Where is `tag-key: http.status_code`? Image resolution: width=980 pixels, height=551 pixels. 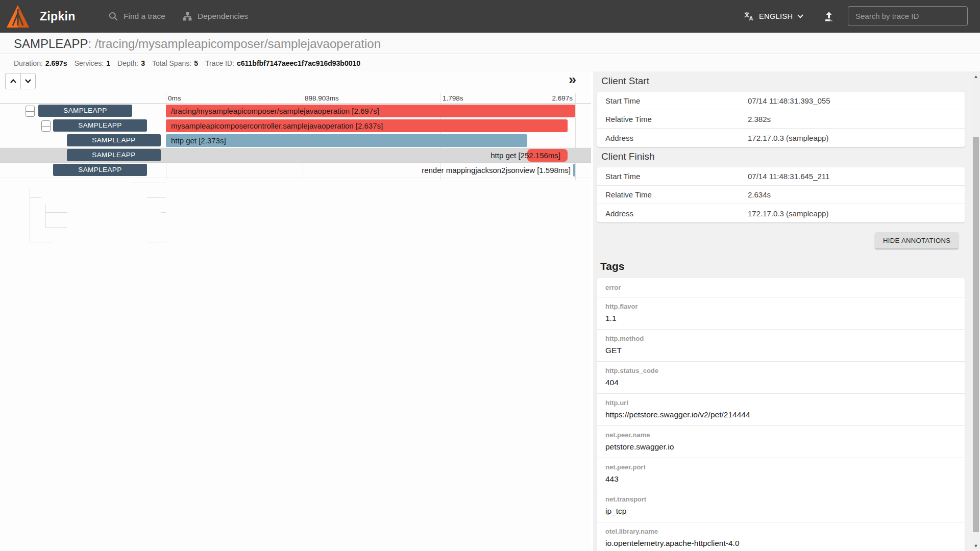 tag-key: http.status_code is located at coordinates (781, 370).